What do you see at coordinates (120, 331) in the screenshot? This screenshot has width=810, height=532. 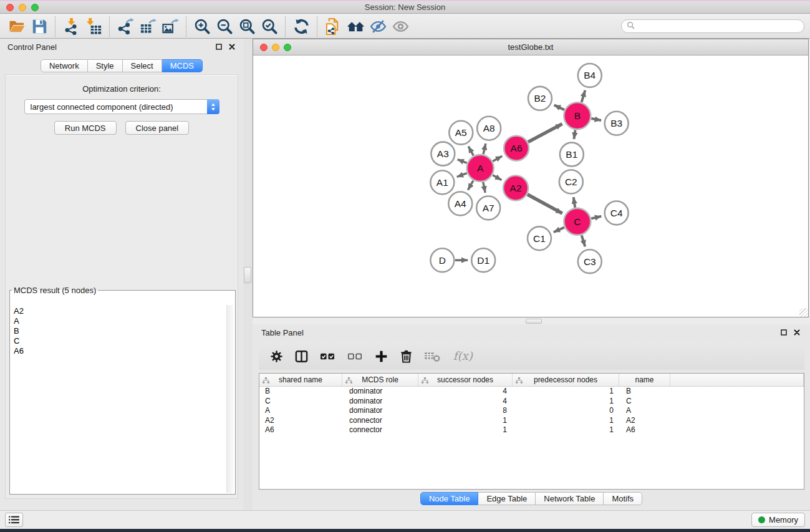 I see `mcds-result-item: B` at bounding box center [120, 331].